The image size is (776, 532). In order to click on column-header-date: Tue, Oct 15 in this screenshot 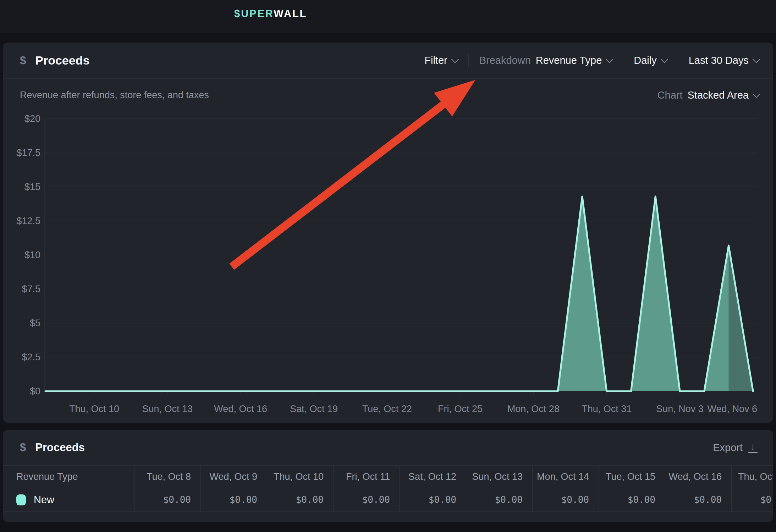, I will do `click(632, 477)`.